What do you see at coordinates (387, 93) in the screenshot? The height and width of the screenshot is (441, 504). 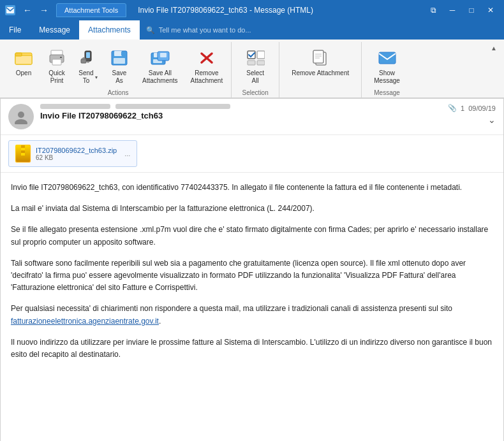 I see `message-group-label: Message` at bounding box center [387, 93].